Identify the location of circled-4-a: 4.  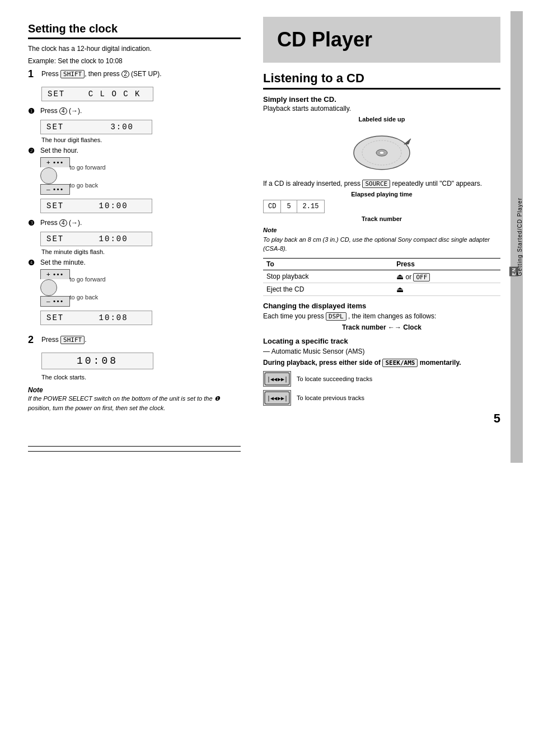
(63, 111).